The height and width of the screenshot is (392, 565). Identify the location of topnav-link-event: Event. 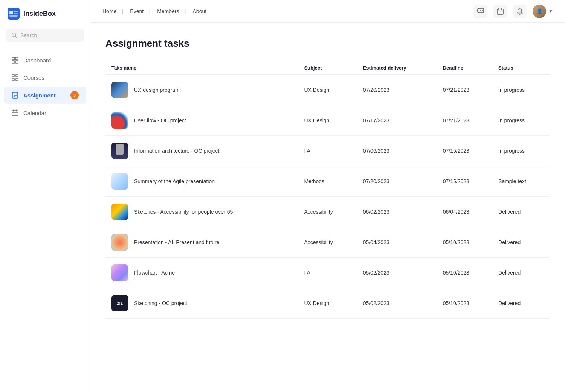
(137, 11).